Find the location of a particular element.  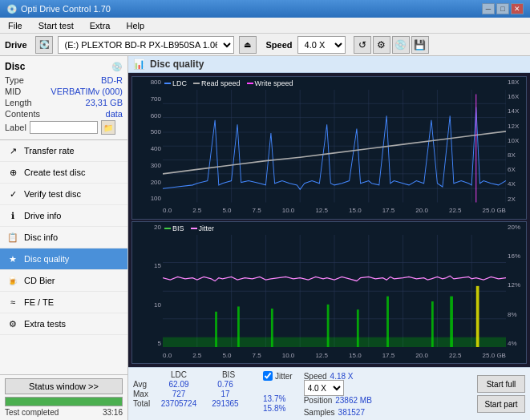

nav-items: ↗ Transfer rate ⊕ Create test disc ✓ Ver… is located at coordinates (64, 257).